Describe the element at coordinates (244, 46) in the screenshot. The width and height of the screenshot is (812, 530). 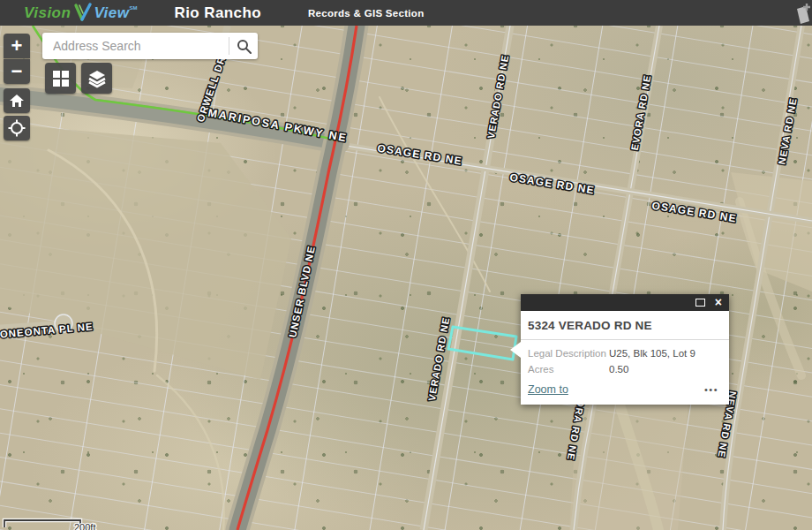
I see `search-button` at that location.